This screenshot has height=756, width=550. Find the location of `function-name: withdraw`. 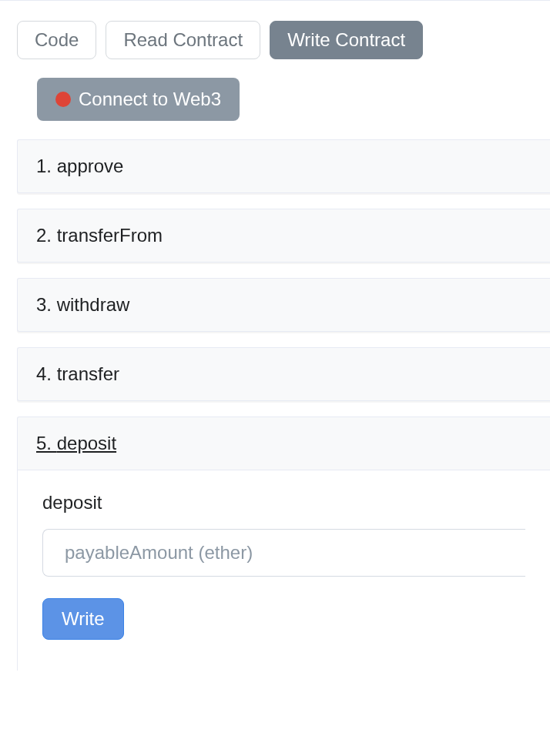

function-name: withdraw is located at coordinates (94, 305).